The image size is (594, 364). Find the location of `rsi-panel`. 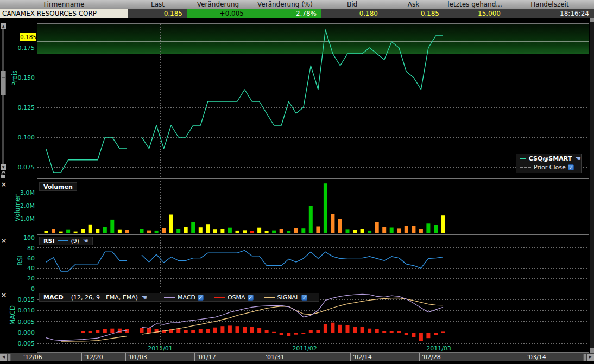

rsi-panel is located at coordinates (313, 263).